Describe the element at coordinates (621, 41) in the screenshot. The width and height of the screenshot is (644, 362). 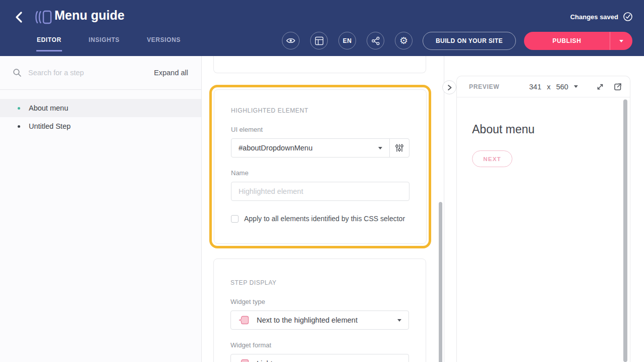
I see `publish-dropdown-button` at that location.